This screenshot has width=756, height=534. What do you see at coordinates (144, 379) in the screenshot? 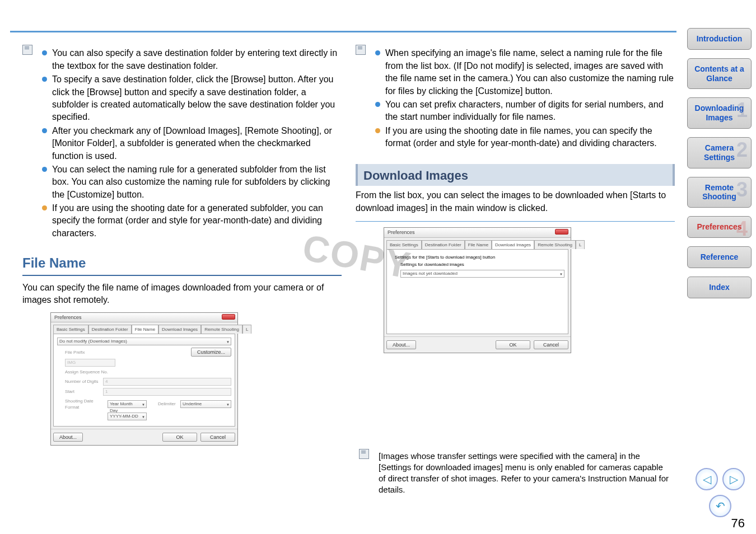
I see `file-name-dialog: Preferences Basic Settings Destination F…` at bounding box center [144, 379].